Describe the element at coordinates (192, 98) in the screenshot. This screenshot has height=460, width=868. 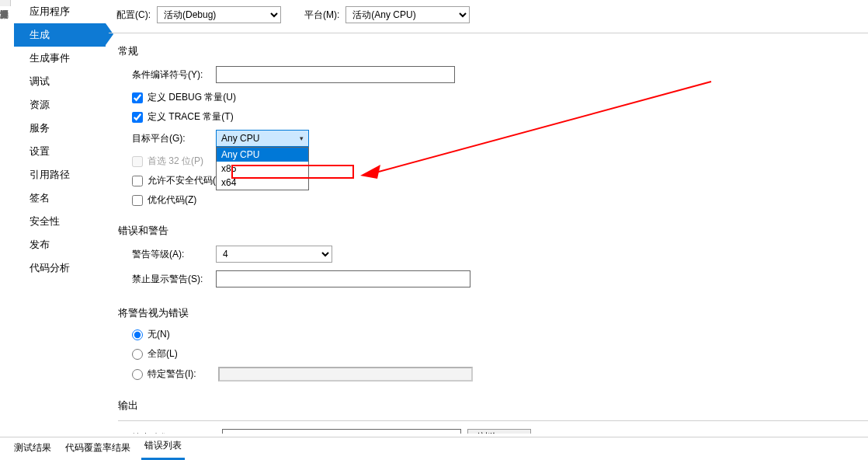
I see `define-debug-label: 定义 DEBUG 常量(U)` at that location.